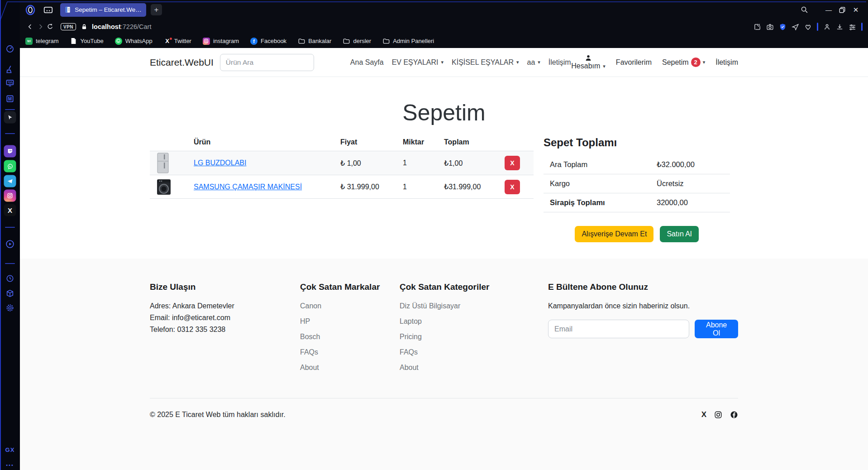 The width and height of the screenshot is (868, 470). I want to click on workspace-icon, so click(48, 10).